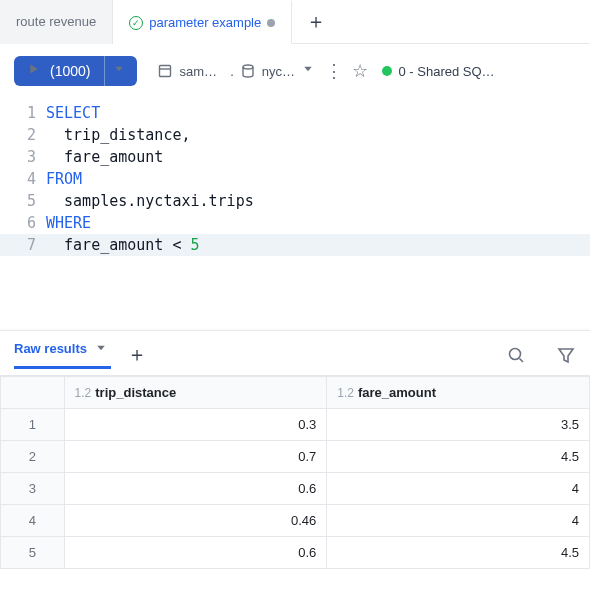 This screenshot has width=590, height=606. What do you see at coordinates (318, 157) in the screenshot?
I see `code-line: fare_amount` at bounding box center [318, 157].